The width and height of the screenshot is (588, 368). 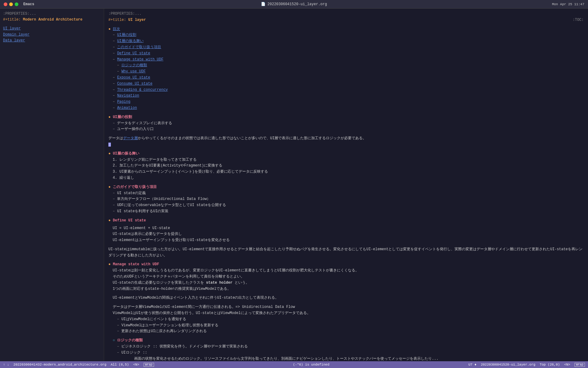 What do you see at coordinates (346, 238) in the screenshot?
I see `section-define-ui-state: ● Define UI state UI = UI-element + UI-s…` at bounding box center [346, 238].